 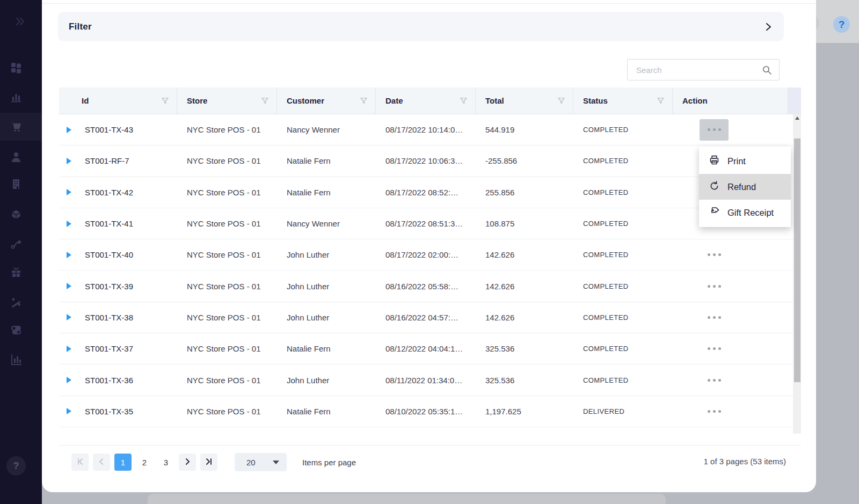 I want to click on help-fab-button: ?, so click(x=842, y=25).